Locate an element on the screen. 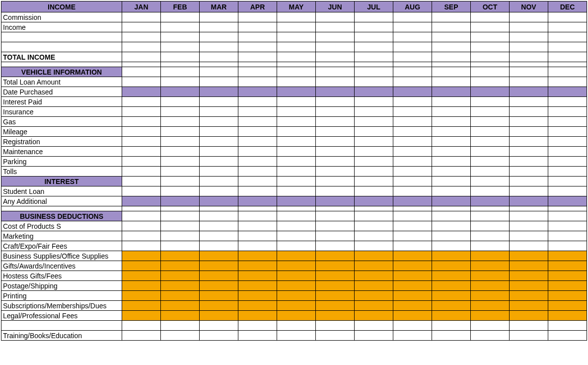 Image resolution: width=588 pixels, height=365 pixels. row-label is located at coordinates (62, 37).